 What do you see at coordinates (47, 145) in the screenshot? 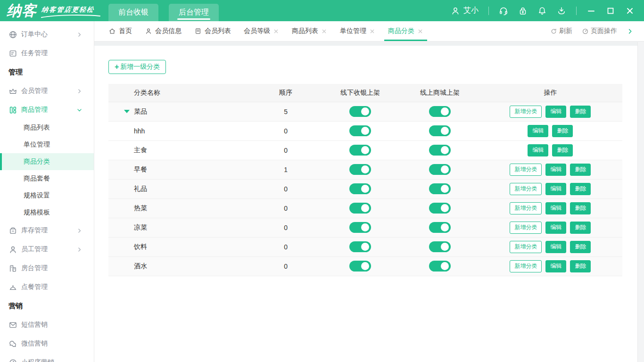
I see `sidebar-subitem: 单位管理` at bounding box center [47, 145].